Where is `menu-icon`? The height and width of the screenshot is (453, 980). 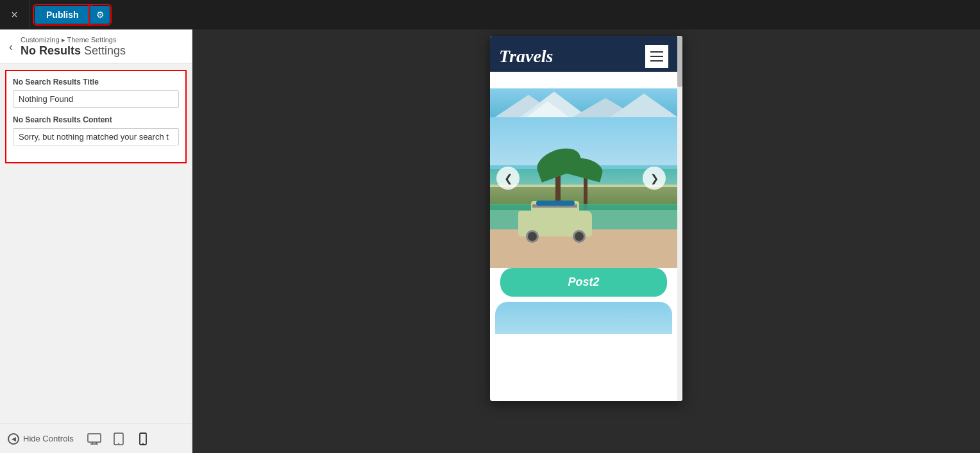
menu-icon is located at coordinates (657, 56).